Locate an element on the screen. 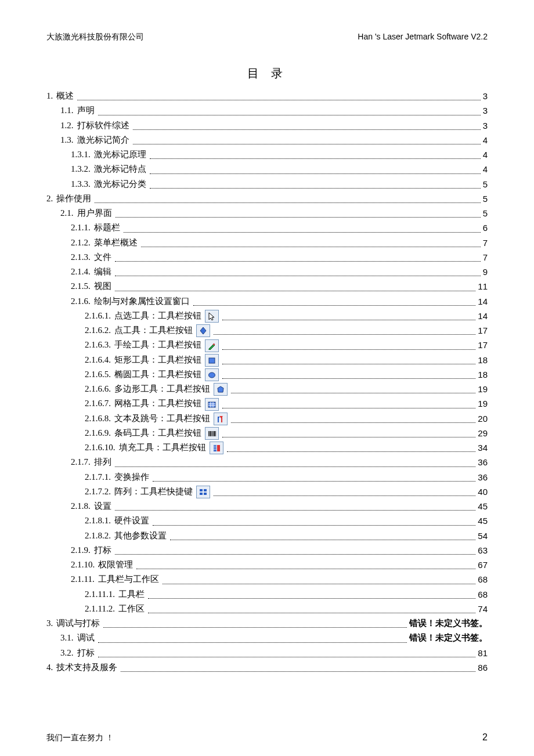 The width and height of the screenshot is (534, 756). toc-number: 1.3.1. is located at coordinates (81, 154).